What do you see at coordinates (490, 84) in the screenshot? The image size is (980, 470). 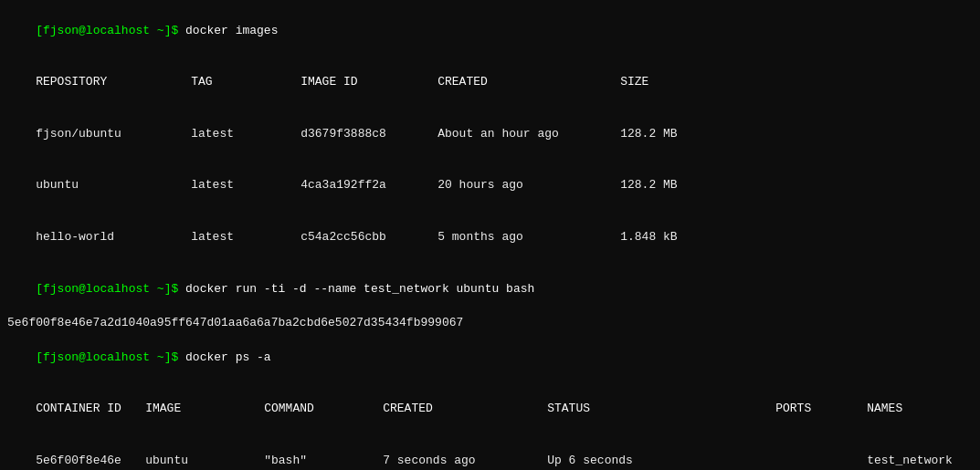 I see `images-header: REPOSITORYTAGIMAGE IDCREATEDSIZE` at bounding box center [490, 84].